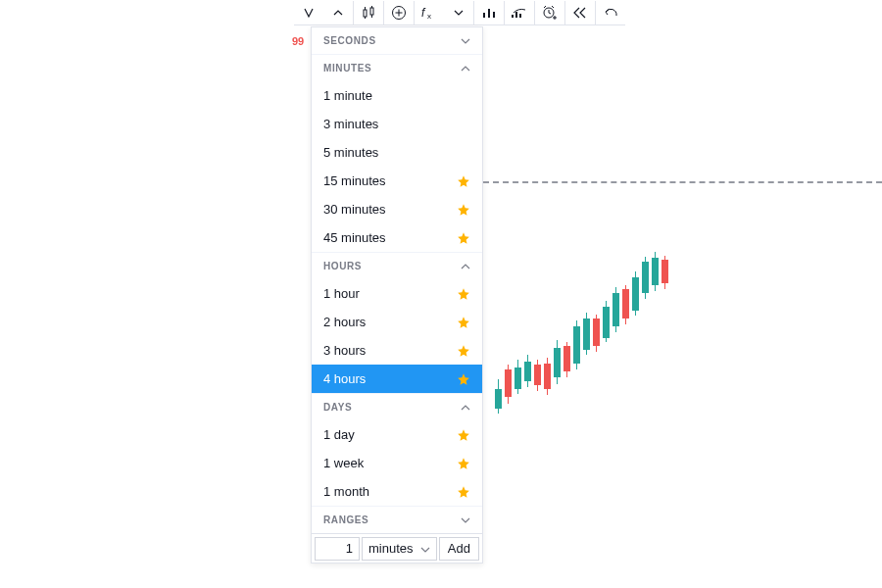 The image size is (882, 588). I want to click on alert-clock-icon, so click(550, 13).